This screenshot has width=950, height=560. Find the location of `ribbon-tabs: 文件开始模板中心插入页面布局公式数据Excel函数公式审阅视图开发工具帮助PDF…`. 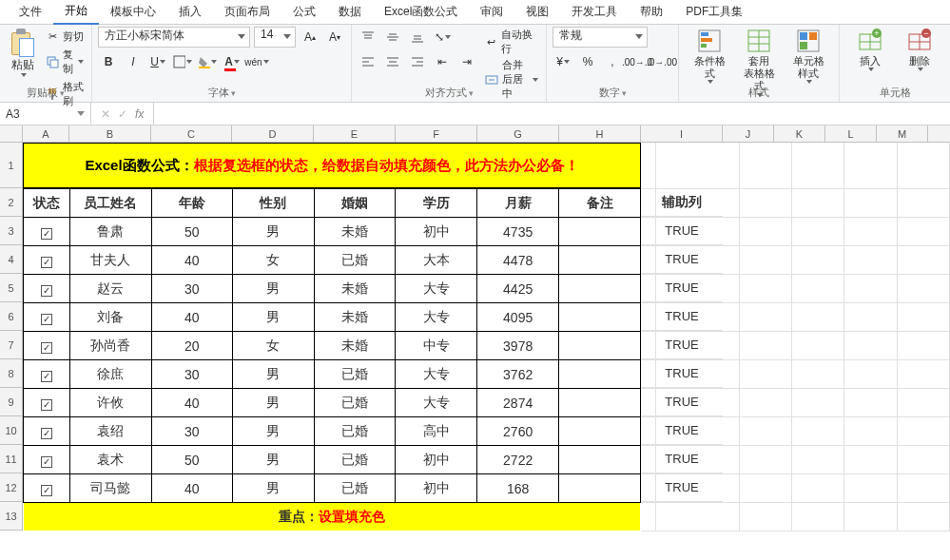

ribbon-tabs: 文件开始模板中心插入页面布局公式数据Excel函数公式审阅视图开发工具帮助PDF… is located at coordinates (475, 12).